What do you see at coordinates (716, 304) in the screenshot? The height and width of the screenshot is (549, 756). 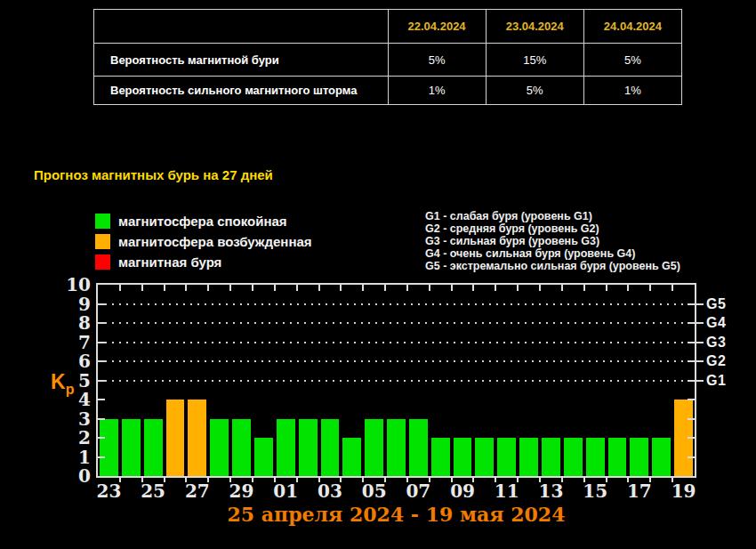 I see `g-axis-label: G5` at bounding box center [716, 304].